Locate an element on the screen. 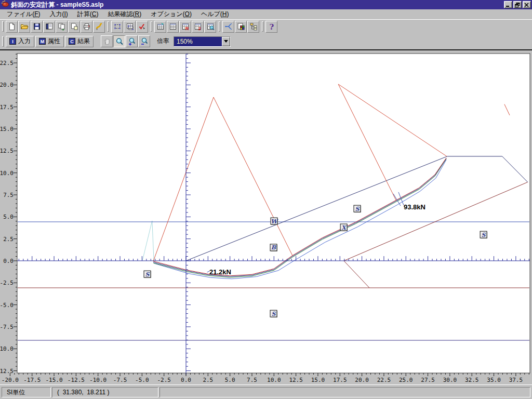  y-tick-label: 12.5 is located at coordinates (7, 151).